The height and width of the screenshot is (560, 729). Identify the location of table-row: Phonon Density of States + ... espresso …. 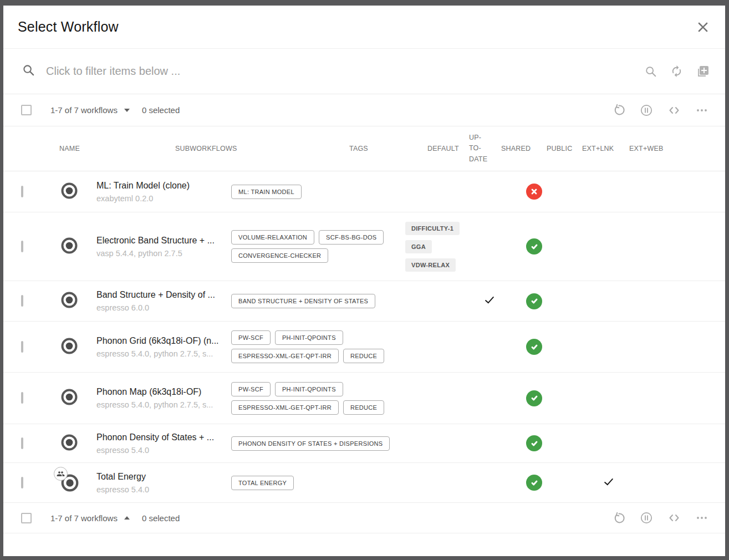
(364, 444).